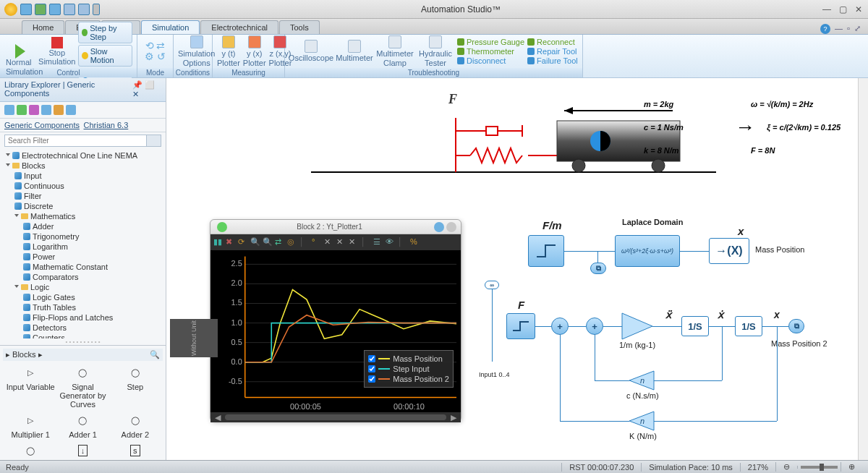  Describe the element at coordinates (171, 27) in the screenshot. I see `tab-simulation: Simulation` at that location.